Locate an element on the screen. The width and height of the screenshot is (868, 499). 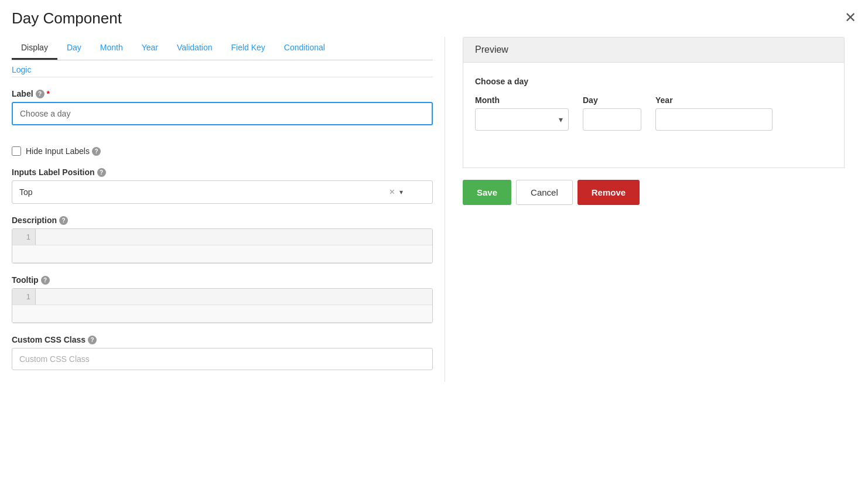
cancel-button: Cancel is located at coordinates (545, 192).